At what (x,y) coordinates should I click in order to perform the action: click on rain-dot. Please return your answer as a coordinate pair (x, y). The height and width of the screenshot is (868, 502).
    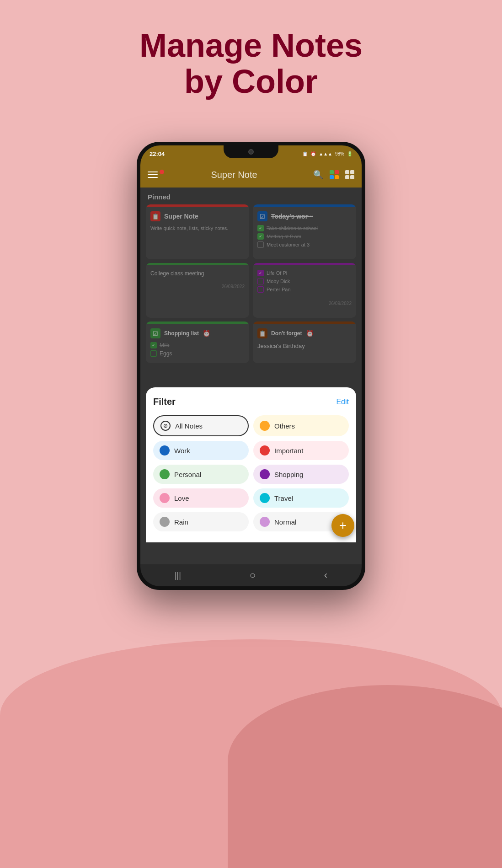
    Looking at the image, I should click on (165, 522).